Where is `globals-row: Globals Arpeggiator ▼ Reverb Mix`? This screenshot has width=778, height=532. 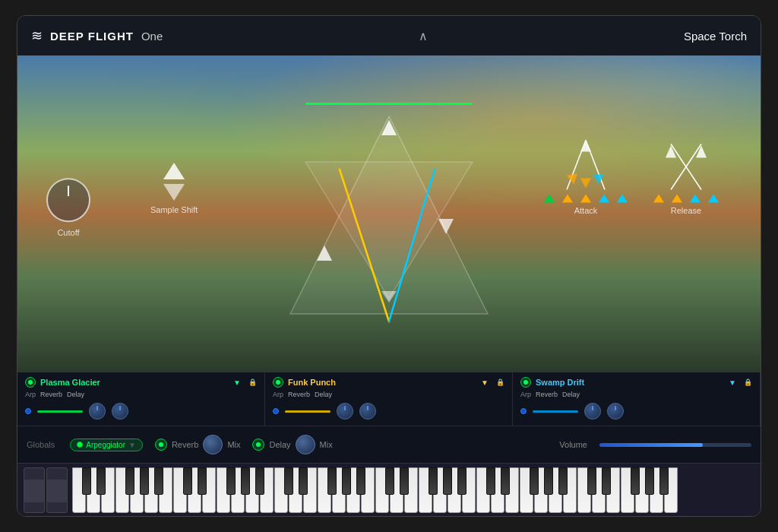 globals-row: Globals Arpeggiator ▼ Reverb Mix is located at coordinates (389, 445).